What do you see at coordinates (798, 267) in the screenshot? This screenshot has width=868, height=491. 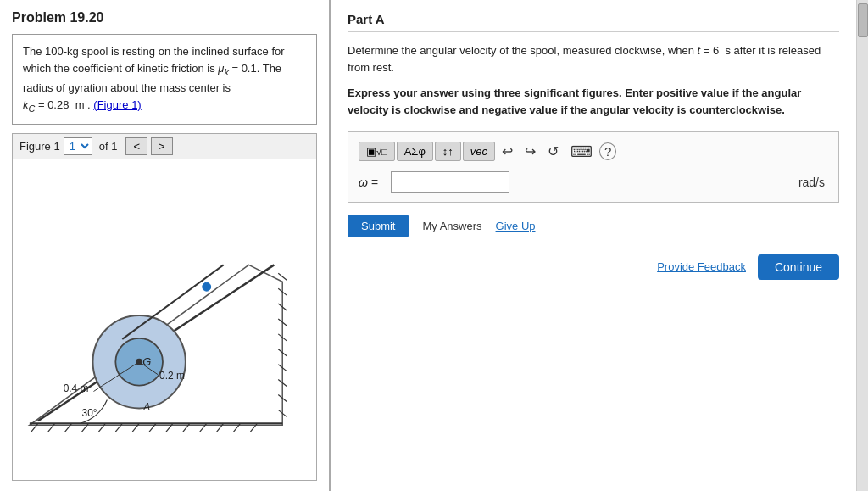 I see `continue-button: Continue` at bounding box center [798, 267].